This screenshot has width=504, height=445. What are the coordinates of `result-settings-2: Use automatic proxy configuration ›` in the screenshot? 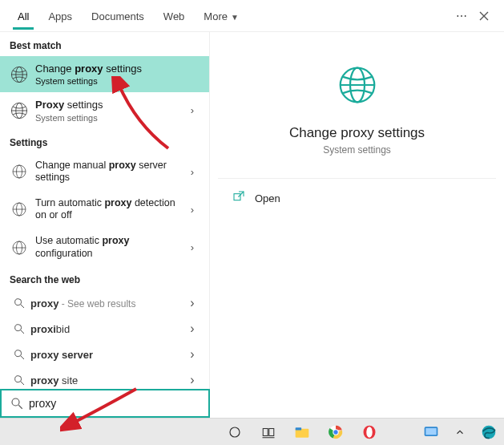 It's located at (104, 247).